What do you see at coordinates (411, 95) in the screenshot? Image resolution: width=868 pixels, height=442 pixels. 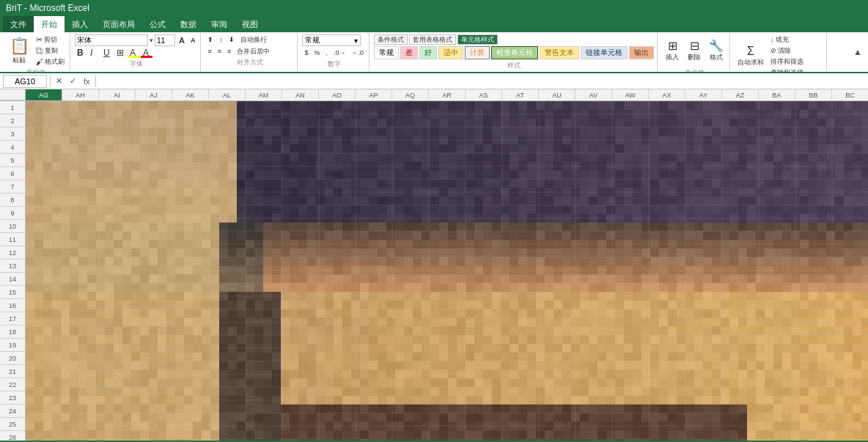 I see `col-header-AQ: AQ` at bounding box center [411, 95].